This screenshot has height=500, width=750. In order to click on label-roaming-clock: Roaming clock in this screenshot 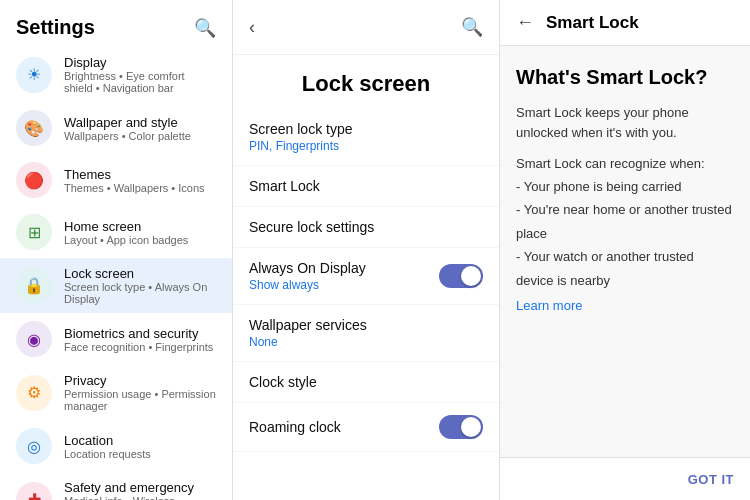, I will do `click(295, 427)`.